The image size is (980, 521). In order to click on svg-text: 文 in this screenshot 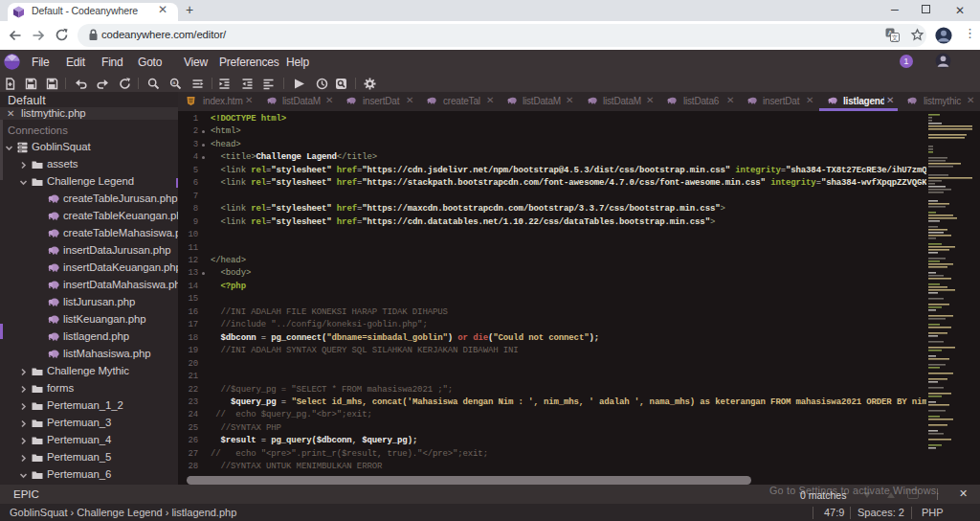, I will do `click(896, 37)`.